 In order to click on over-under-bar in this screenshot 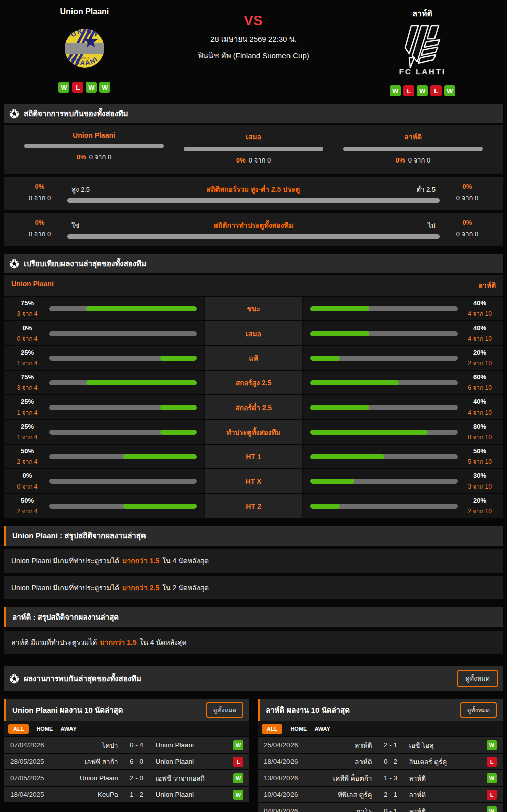, I will do `click(254, 200)`.